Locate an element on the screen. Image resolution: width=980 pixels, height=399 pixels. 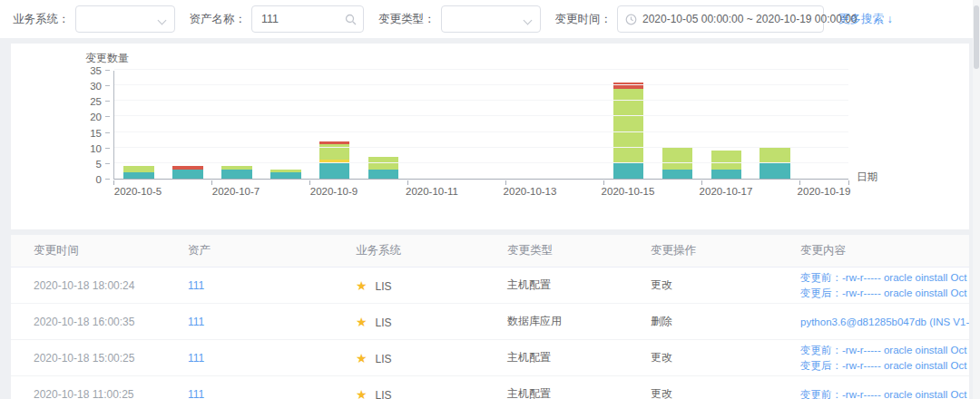
y-tick-label: 30 is located at coordinates (87, 86).